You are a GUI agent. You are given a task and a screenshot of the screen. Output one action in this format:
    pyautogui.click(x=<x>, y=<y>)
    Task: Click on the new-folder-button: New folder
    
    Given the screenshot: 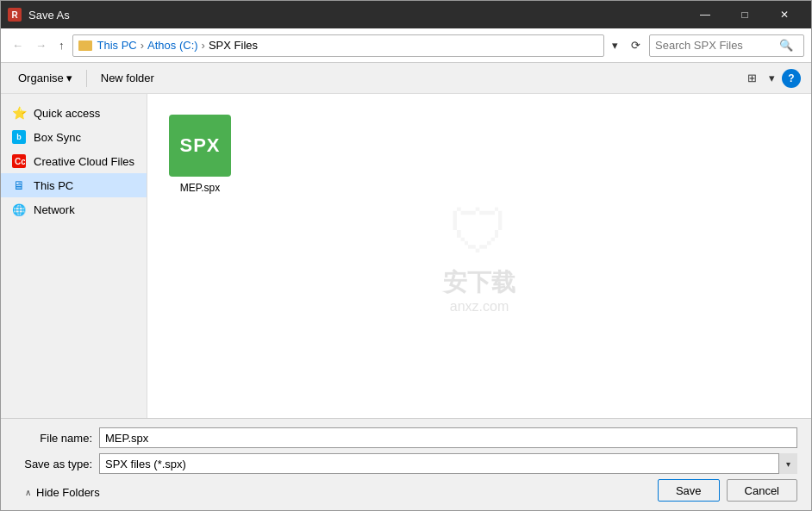 What is the action you would take?
    pyautogui.click(x=128, y=78)
    